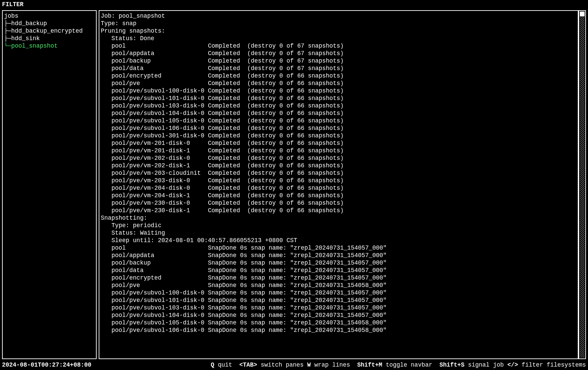  What do you see at coordinates (411, 365) in the screenshot?
I see `hint-desc: toggle navbar` at bounding box center [411, 365].